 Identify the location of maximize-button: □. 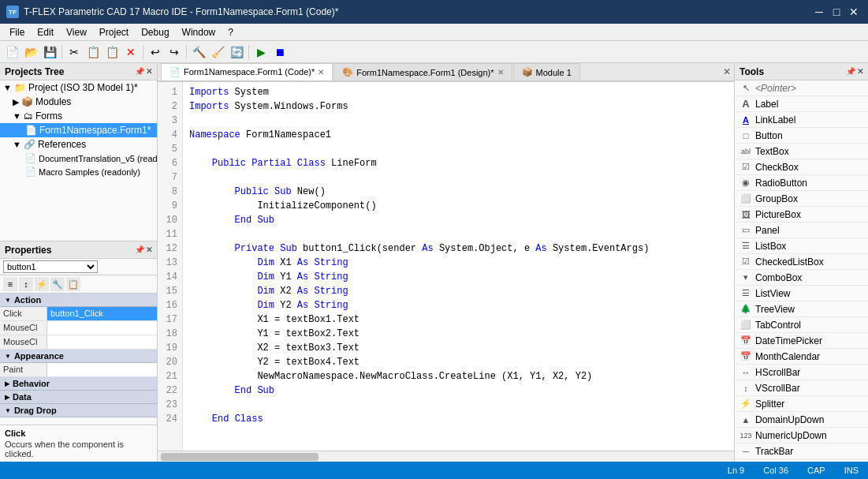
(836, 12).